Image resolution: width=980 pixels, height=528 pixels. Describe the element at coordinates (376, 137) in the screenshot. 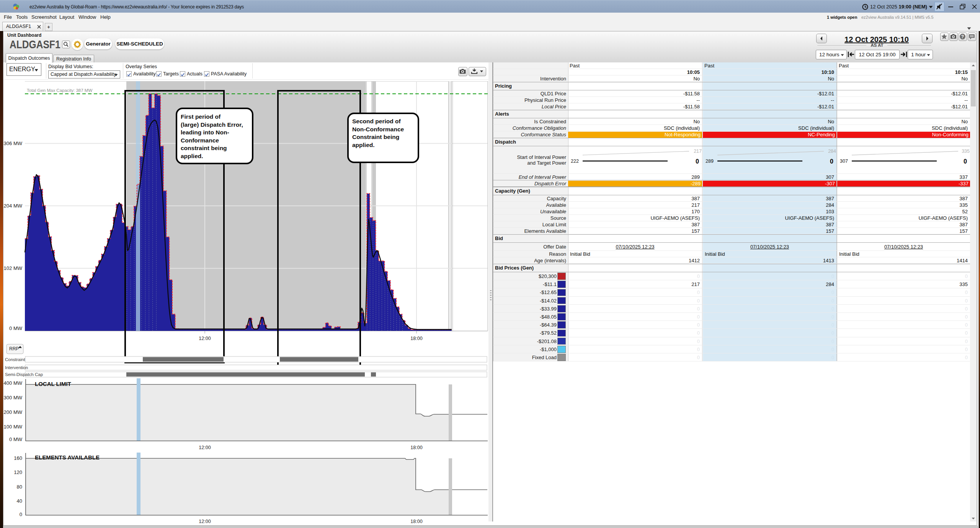

I see `svg-text: Constraint being` at that location.